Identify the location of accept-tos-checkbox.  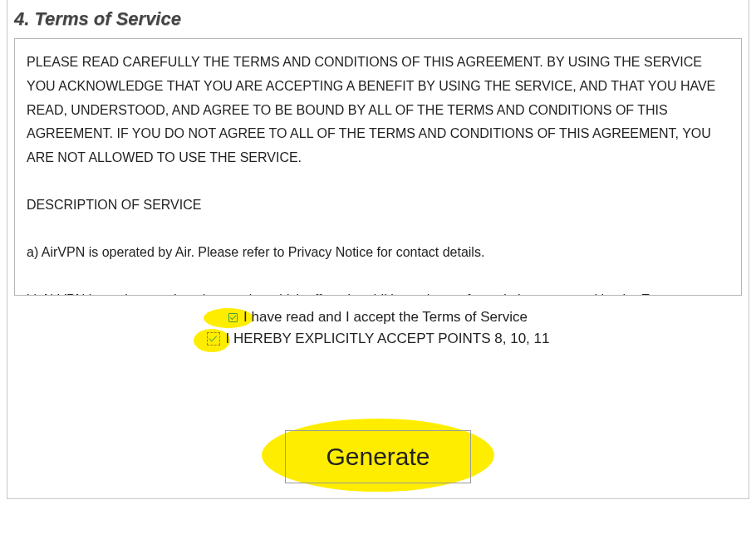
(233, 317).